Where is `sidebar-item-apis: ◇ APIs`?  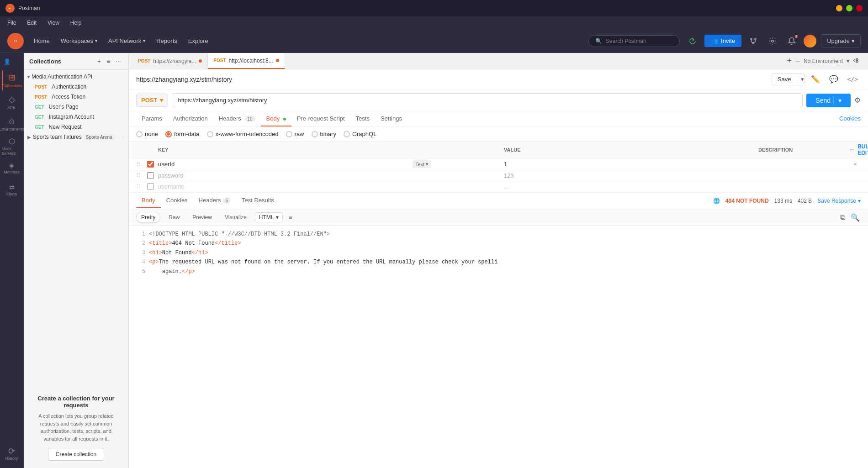 sidebar-item-apis: ◇ APIs is located at coordinates (12, 102).